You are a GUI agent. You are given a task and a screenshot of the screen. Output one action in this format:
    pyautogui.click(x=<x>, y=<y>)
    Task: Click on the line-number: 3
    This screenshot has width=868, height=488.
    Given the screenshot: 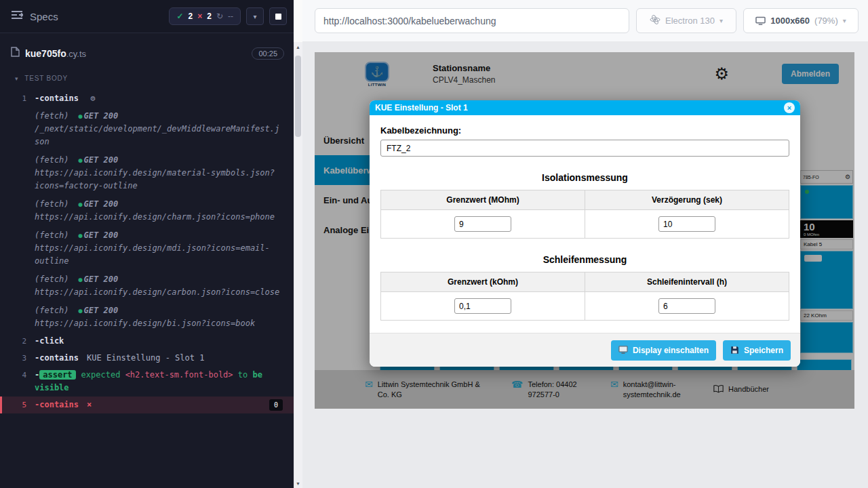 What is the action you would take?
    pyautogui.click(x=18, y=358)
    